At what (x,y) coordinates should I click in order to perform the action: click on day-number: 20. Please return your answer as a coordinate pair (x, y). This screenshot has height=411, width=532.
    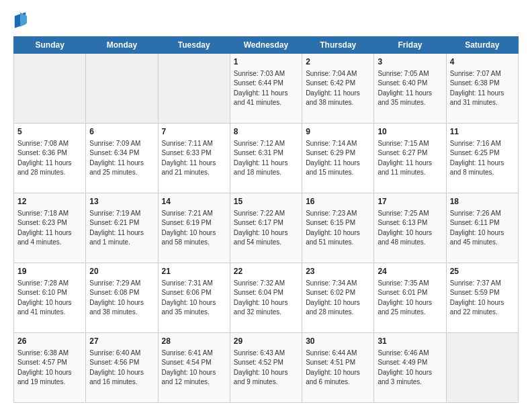
    Looking at the image, I should click on (122, 271).